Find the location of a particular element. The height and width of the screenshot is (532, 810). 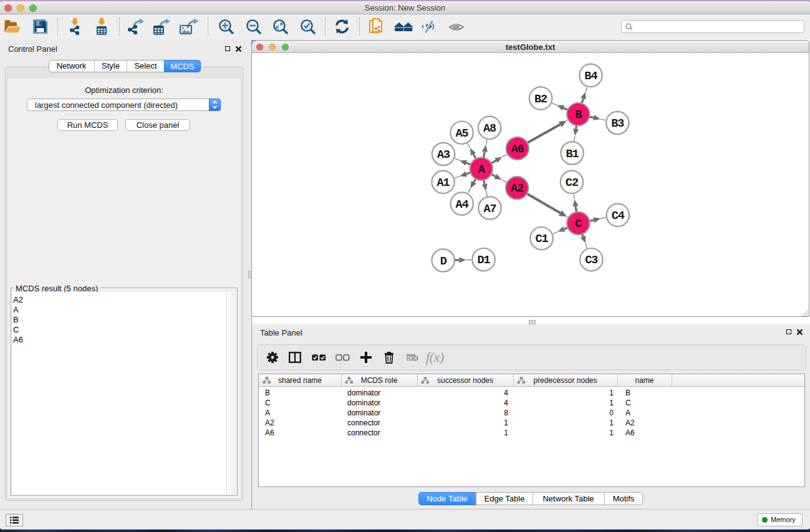

svg-text: A8 is located at coordinates (490, 128).